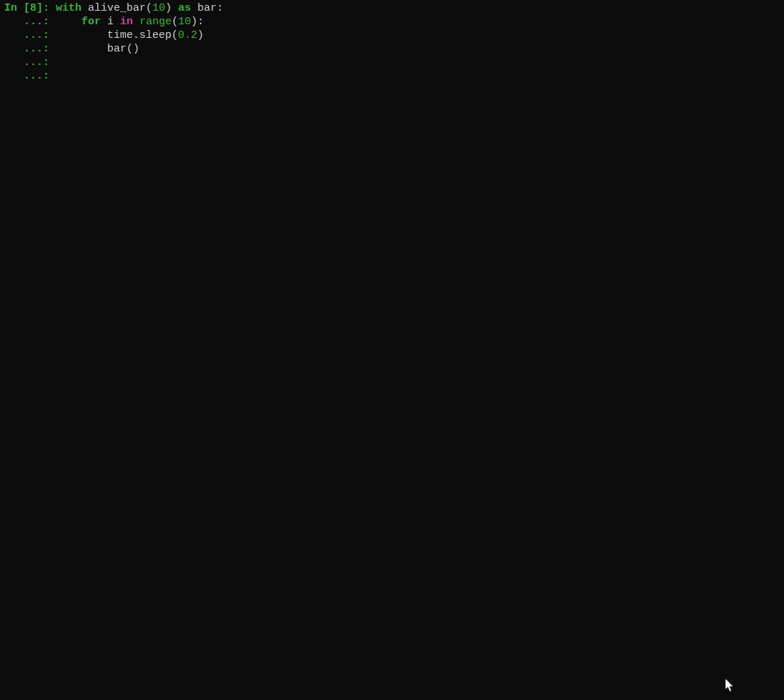 Image resolution: width=784 pixels, height=700 pixels. What do you see at coordinates (69, 9) in the screenshot?
I see `keyword-with: with` at bounding box center [69, 9].